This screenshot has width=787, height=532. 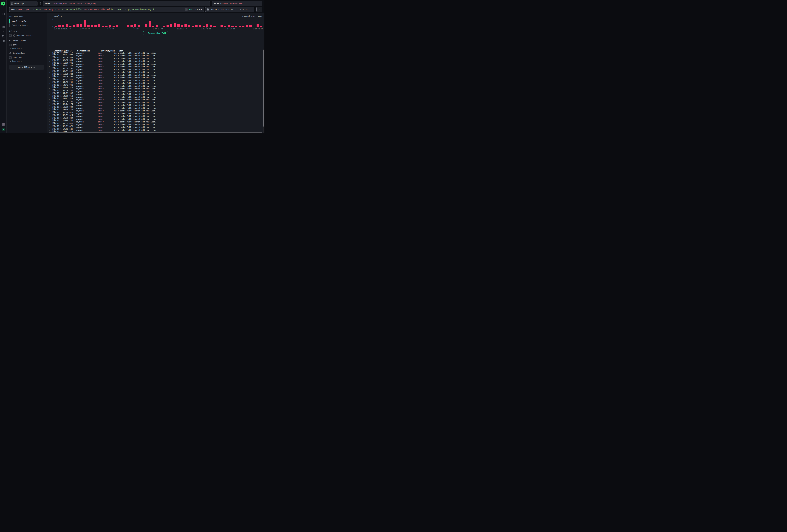 I want to click on lucene-mode-option: Lucene, so click(x=199, y=9).